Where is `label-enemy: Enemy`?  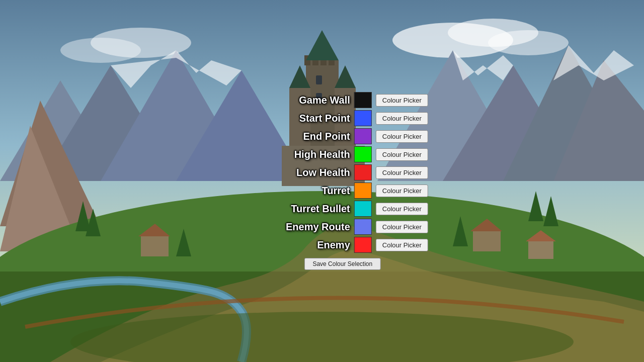
label-enemy: Enemy is located at coordinates (304, 245).